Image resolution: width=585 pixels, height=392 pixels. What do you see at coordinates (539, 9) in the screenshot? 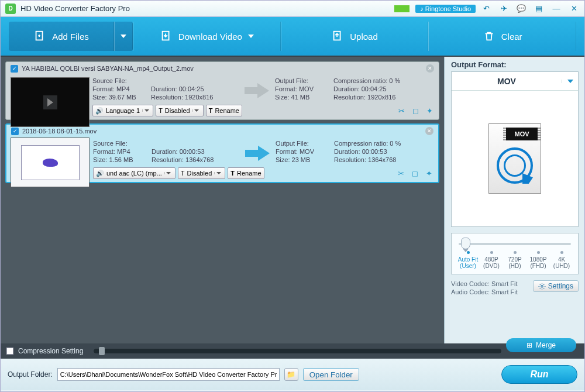
I see `menu-icon: ▤` at bounding box center [539, 9].